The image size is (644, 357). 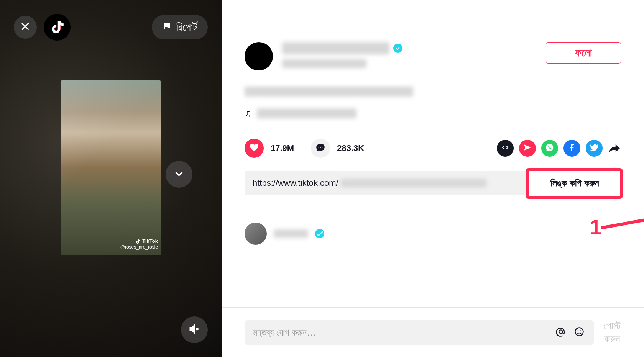 What do you see at coordinates (572, 148) in the screenshot?
I see `facebook-button` at bounding box center [572, 148].